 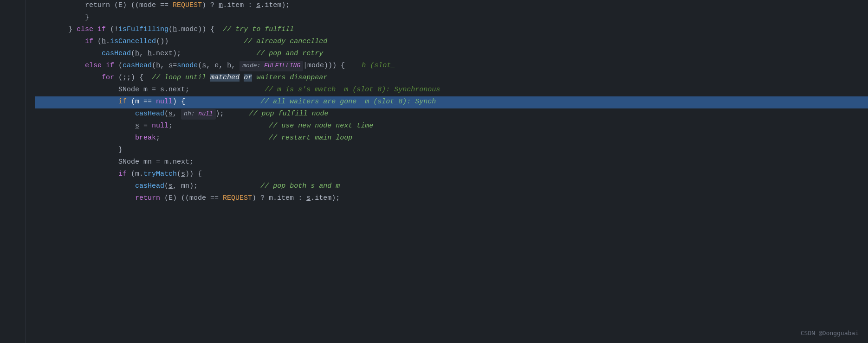 I want to click on code-line-13: }, so click(x=451, y=151).